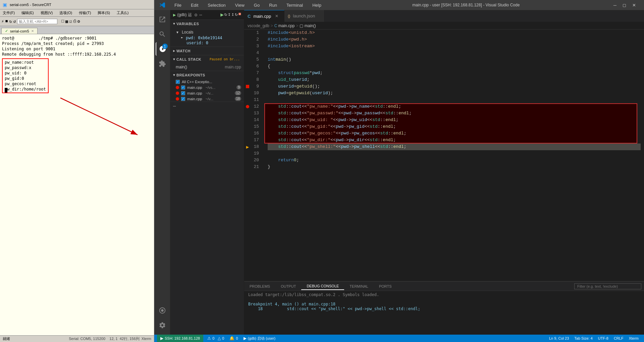 The height and width of the screenshot is (342, 644). What do you see at coordinates (258, 26) in the screenshot?
I see `breadcrumb-vscode-gdb: vscode_gdb` at bounding box center [258, 26].